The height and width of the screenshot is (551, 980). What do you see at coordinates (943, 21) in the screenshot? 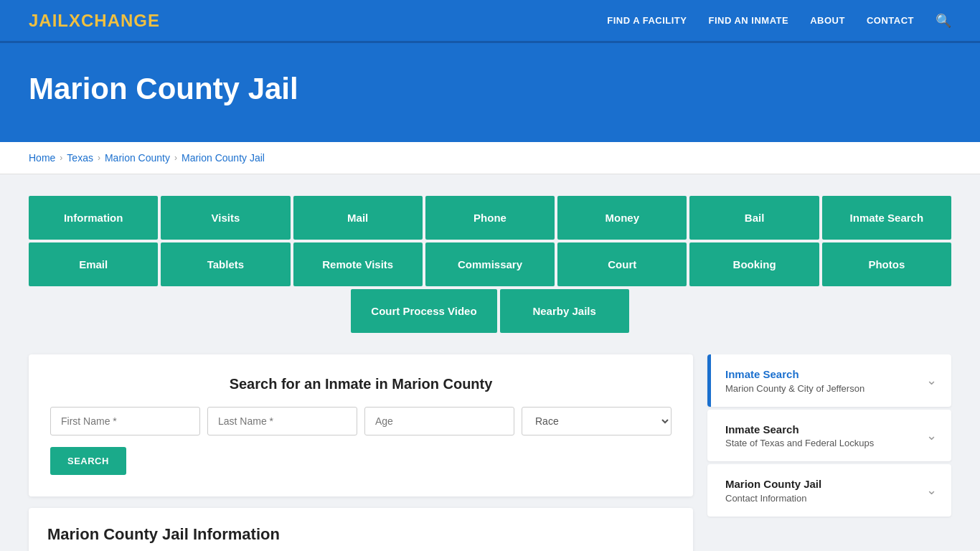
I see `search-icon: 🔍` at bounding box center [943, 21].